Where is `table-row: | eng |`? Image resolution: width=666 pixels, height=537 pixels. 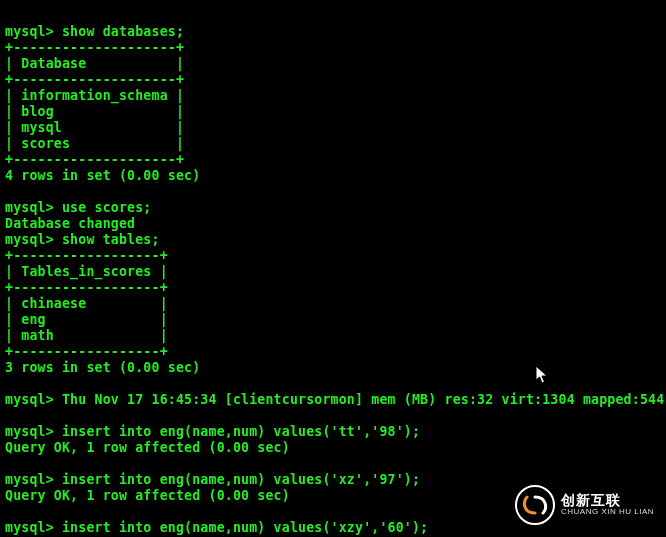
table-row: | eng | is located at coordinates (86, 320).